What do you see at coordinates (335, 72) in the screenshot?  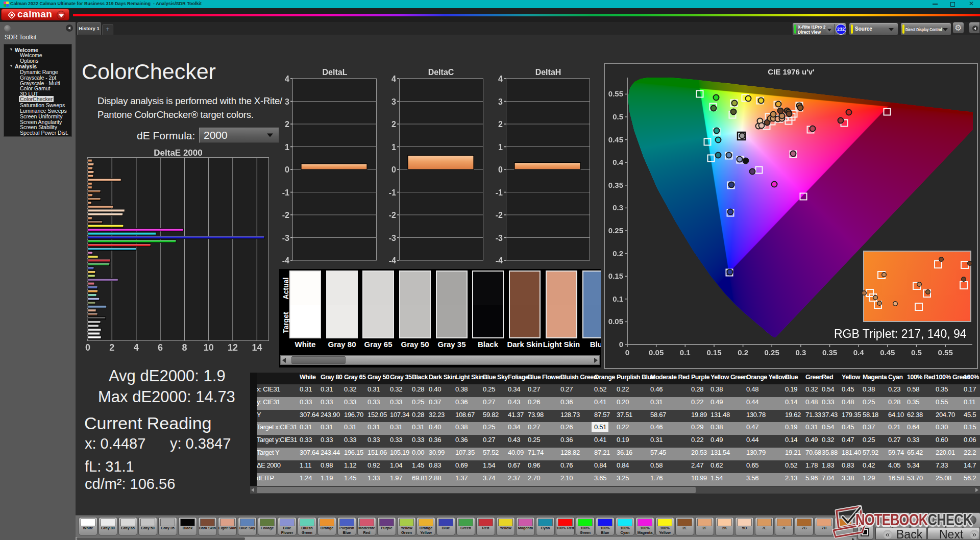 I see `svg-text: DeltaL` at bounding box center [335, 72].